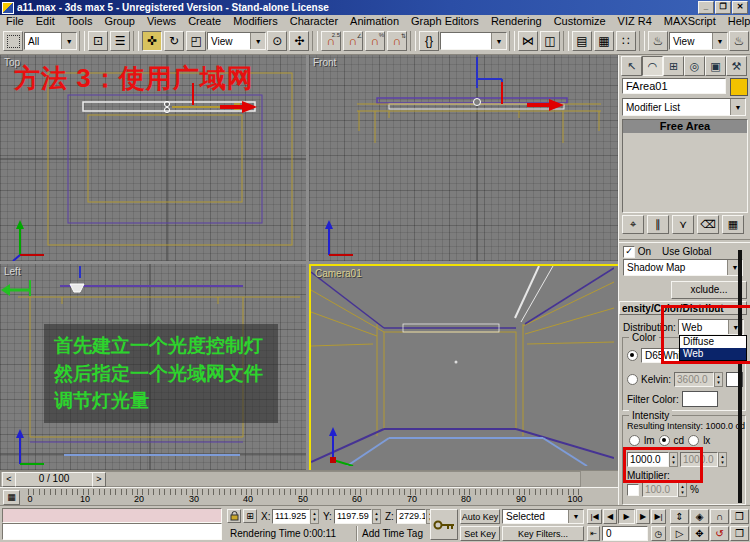 Image resolution: width=750 pixels, height=542 pixels. Describe the element at coordinates (713, 342) in the screenshot. I see `distribution-option-diffuse: Diffuse` at that location.